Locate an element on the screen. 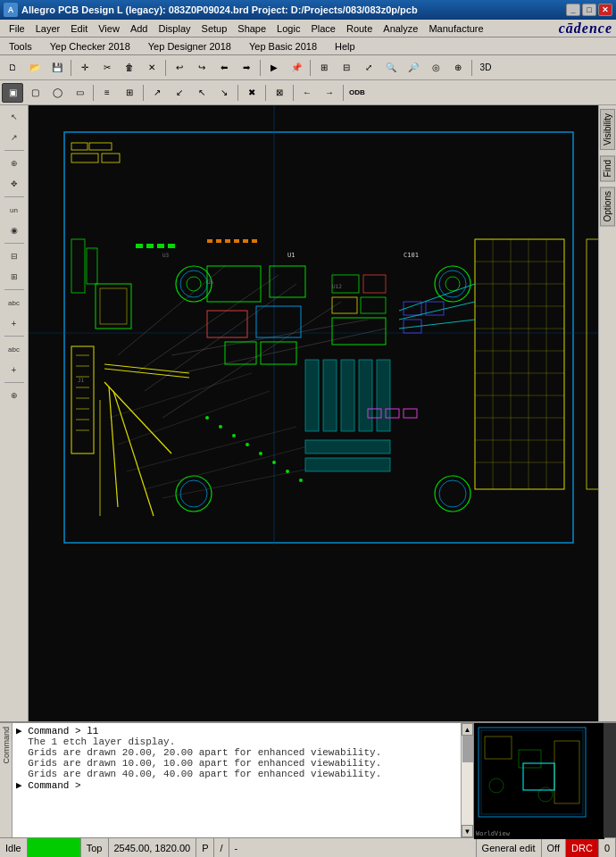 This screenshot has height=857, width=616. tb2-1: ▣ is located at coordinates (12, 93).